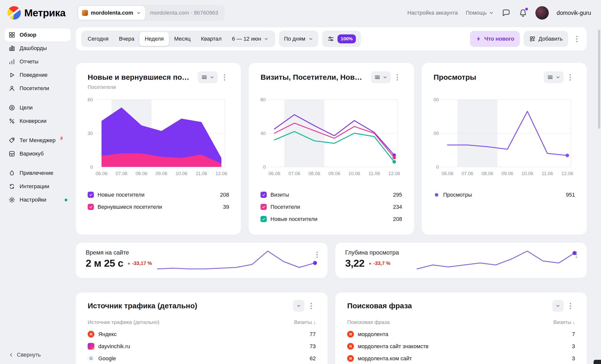 Image resolution: width=601 pixels, height=364 pixels. I want to click on reports-icon, so click(12, 62).